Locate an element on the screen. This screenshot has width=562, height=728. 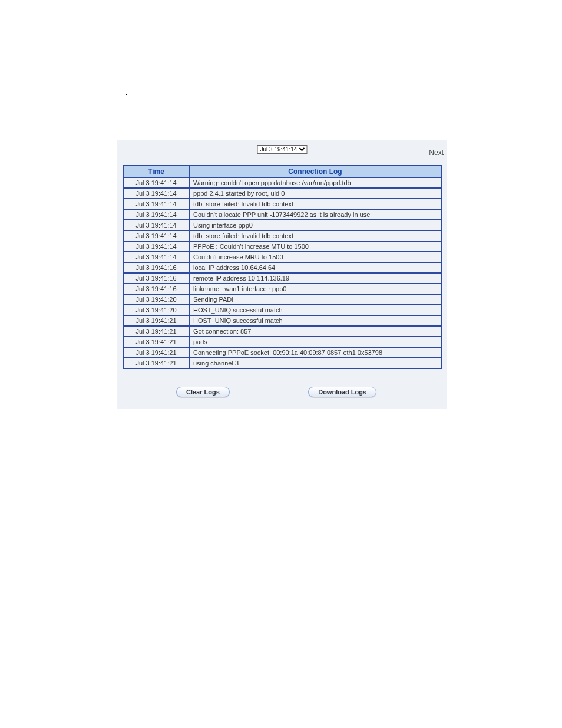
table-row: Jul 3 19:41:14pppd 2.4.1 started by root… is located at coordinates (282, 193).